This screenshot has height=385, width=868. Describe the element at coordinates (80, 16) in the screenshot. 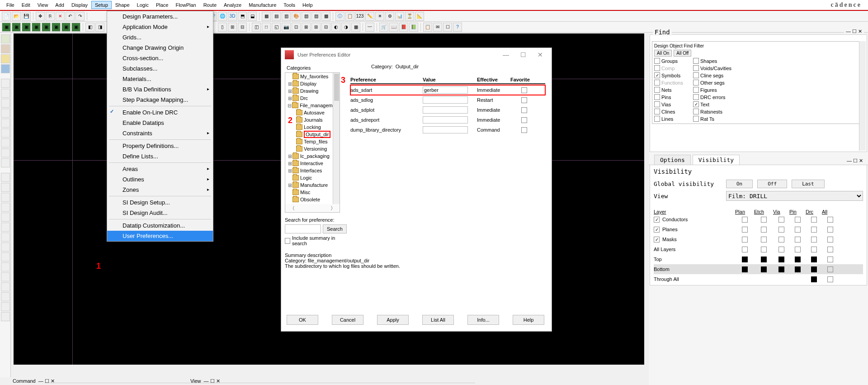

I see `redo-icon: ↷` at that location.